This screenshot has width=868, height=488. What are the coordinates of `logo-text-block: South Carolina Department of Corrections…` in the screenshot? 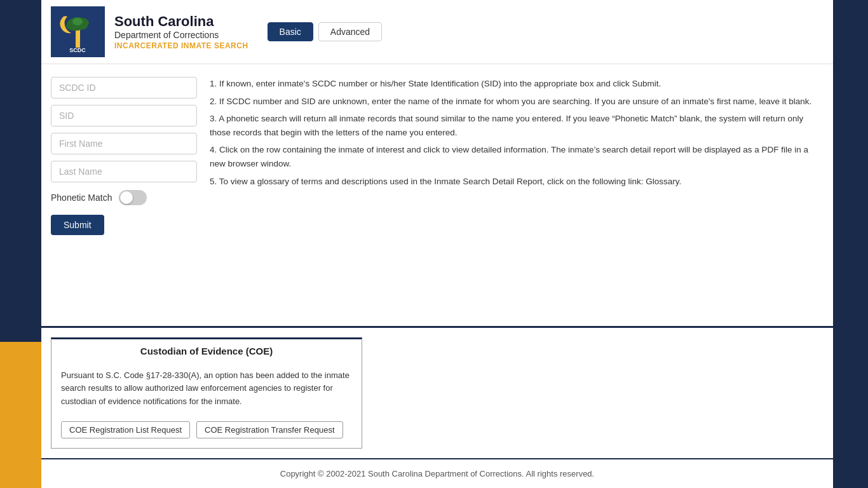 It's located at (182, 32).